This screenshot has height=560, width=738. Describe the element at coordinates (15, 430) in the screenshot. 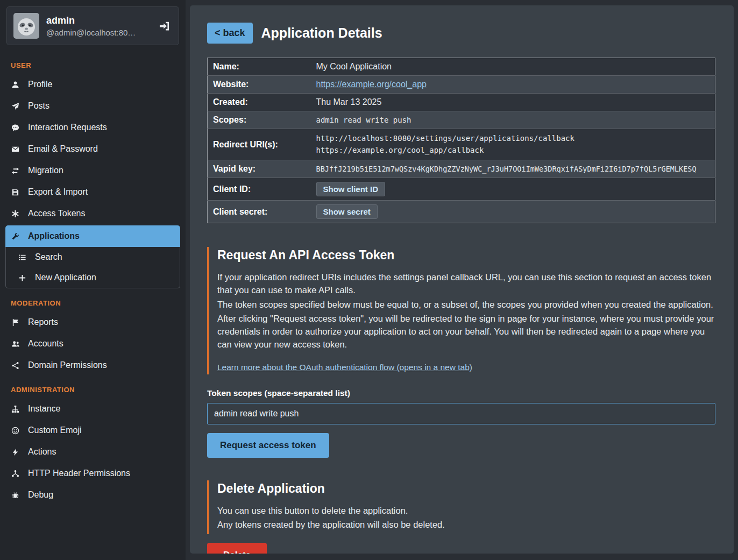

I see `smile-icon` at that location.